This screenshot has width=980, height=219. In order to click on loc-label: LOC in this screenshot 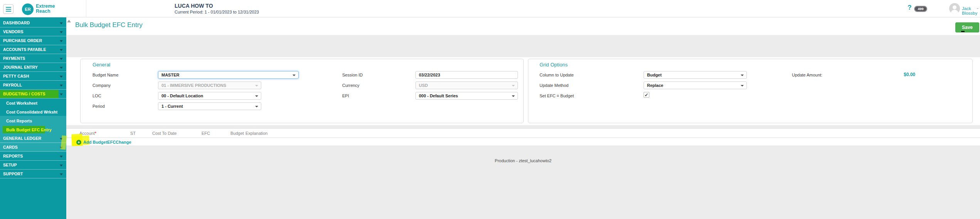, I will do `click(97, 96)`.